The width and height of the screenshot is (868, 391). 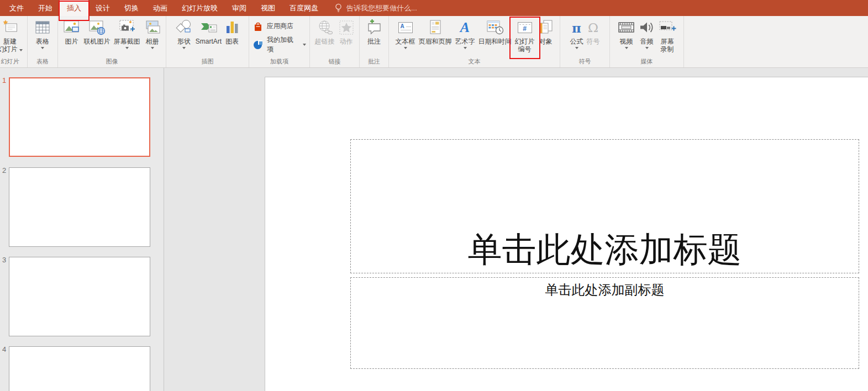 I want to click on ribbon-group-images: 图片 联机图片 屏幕截图 相册, so click(x=112, y=42).